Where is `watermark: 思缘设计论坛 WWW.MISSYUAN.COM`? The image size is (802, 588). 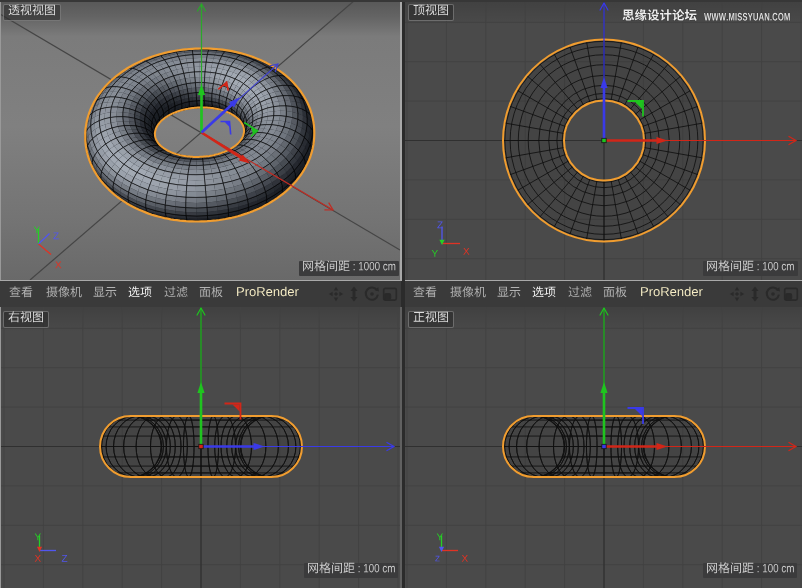
watermark: 思缘设计论坛 WWW.MISSYUAN.COM is located at coordinates (706, 18).